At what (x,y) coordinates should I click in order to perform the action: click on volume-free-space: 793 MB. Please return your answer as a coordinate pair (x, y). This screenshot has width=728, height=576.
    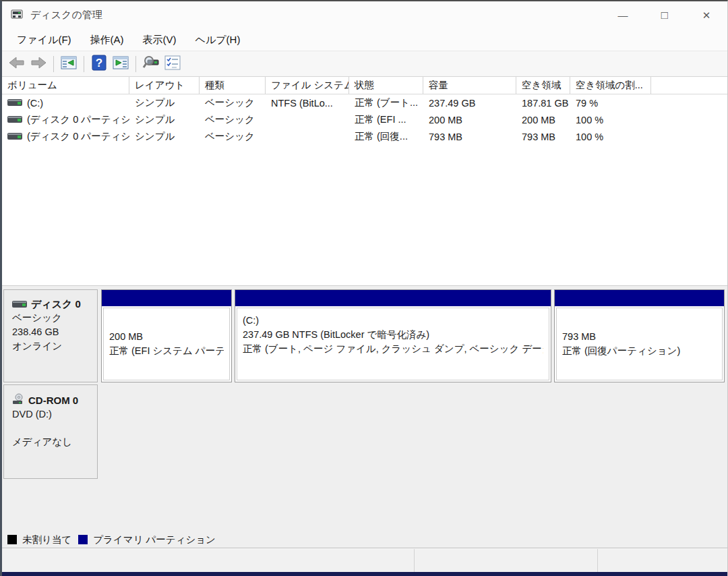
    Looking at the image, I should click on (543, 137).